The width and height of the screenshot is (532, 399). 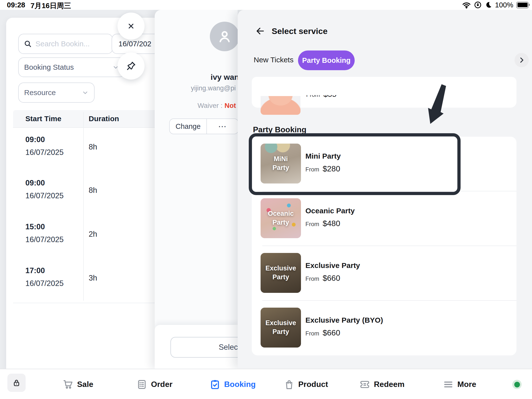 What do you see at coordinates (332, 169) in the screenshot?
I see `price-value: $280` at bounding box center [332, 169].